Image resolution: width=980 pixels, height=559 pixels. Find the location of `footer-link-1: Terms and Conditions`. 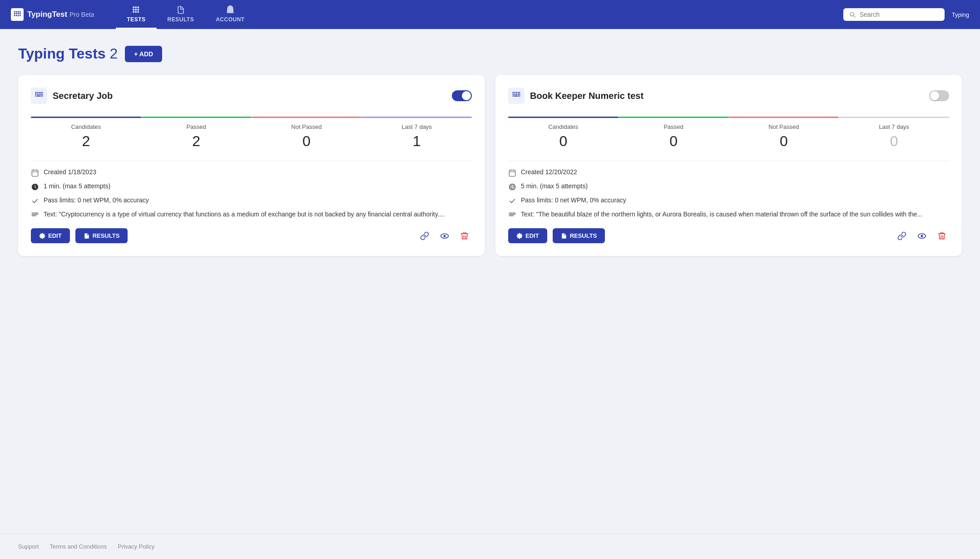

footer-link-1: Terms and Conditions is located at coordinates (79, 546).